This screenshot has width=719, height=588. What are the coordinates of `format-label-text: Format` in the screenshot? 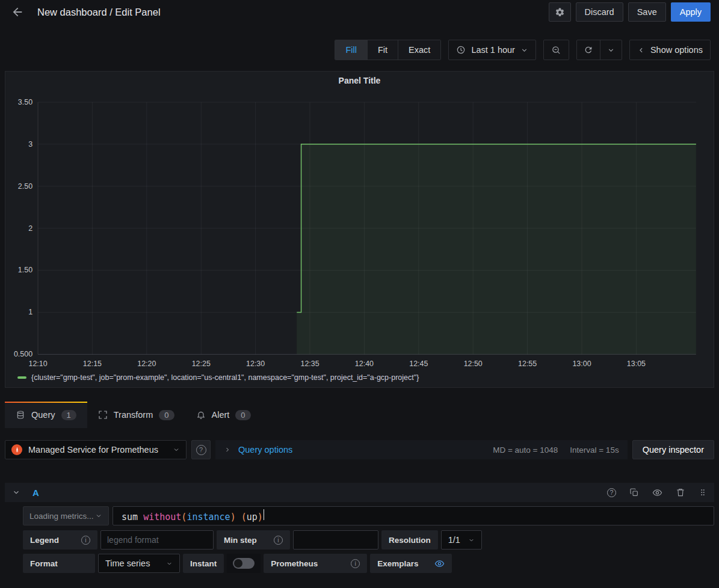 It's located at (44, 564).